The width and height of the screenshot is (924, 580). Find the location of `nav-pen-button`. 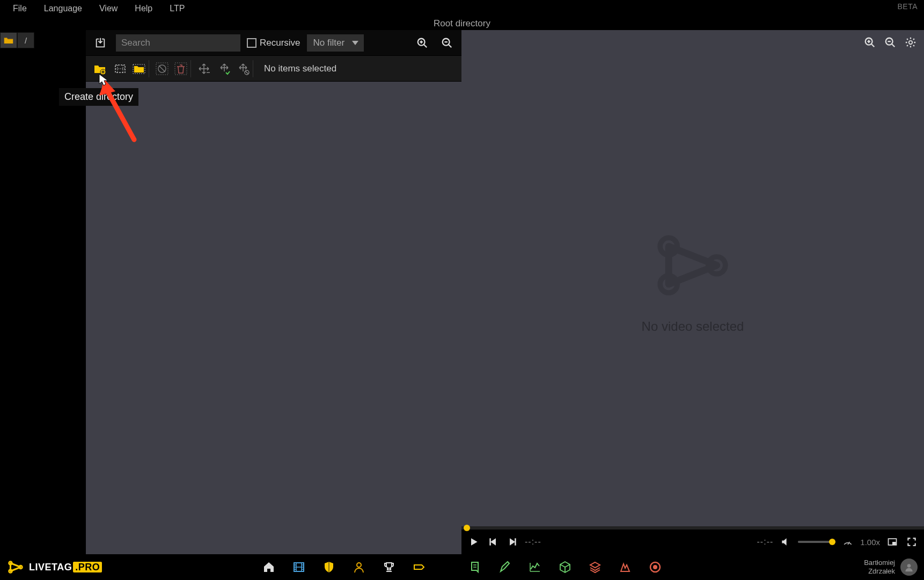

nav-pen-button is located at coordinates (505, 567).